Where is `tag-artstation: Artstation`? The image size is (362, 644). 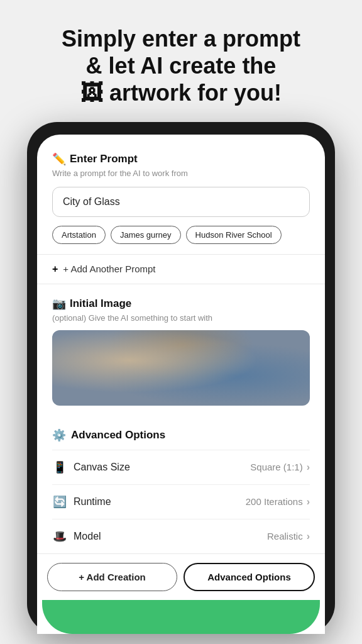 tag-artstation: Artstation is located at coordinates (79, 235).